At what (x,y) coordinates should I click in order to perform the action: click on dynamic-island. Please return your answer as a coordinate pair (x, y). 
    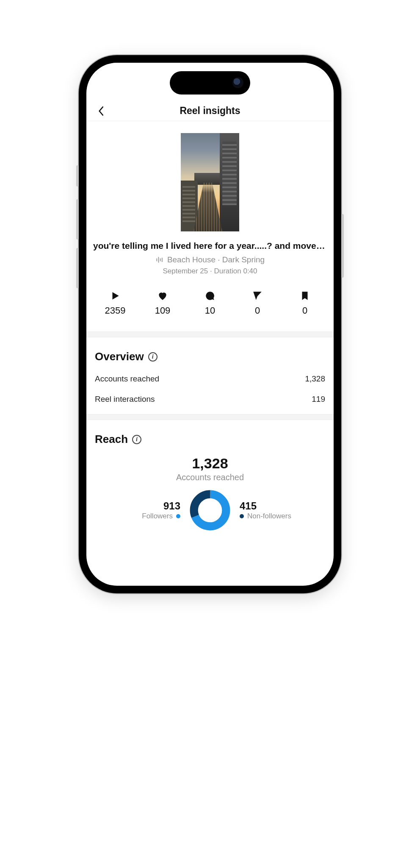
    Looking at the image, I should click on (210, 83).